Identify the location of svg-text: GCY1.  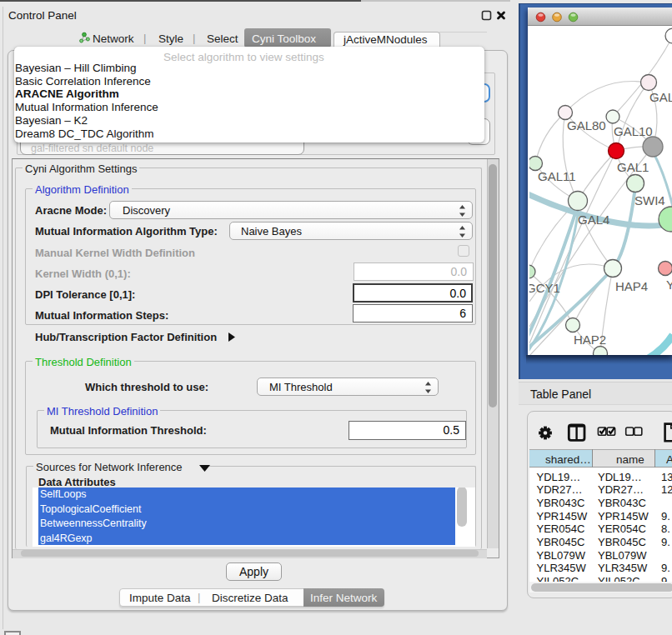
(545, 288).